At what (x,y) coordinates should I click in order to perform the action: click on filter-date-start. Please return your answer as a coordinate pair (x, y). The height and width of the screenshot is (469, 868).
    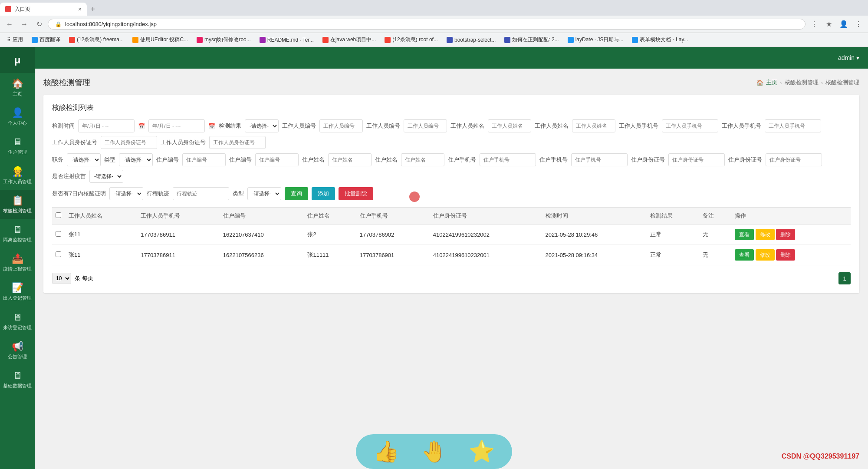
    Looking at the image, I should click on (106, 126).